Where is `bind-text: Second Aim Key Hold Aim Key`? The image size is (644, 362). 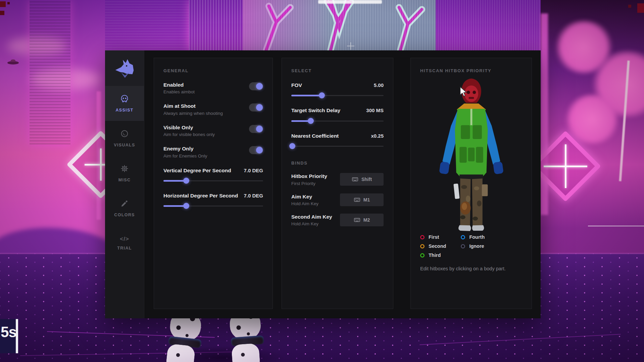
bind-text: Second Aim Key Hold Aim Key is located at coordinates (312, 220).